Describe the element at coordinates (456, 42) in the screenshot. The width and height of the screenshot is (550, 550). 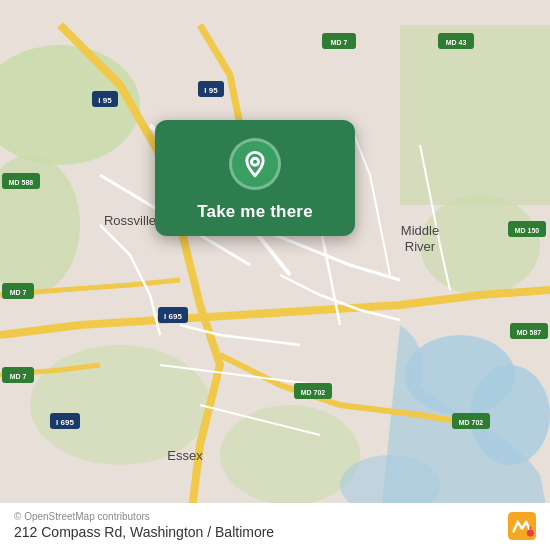
I see `svg-text: MD 43` at that location.